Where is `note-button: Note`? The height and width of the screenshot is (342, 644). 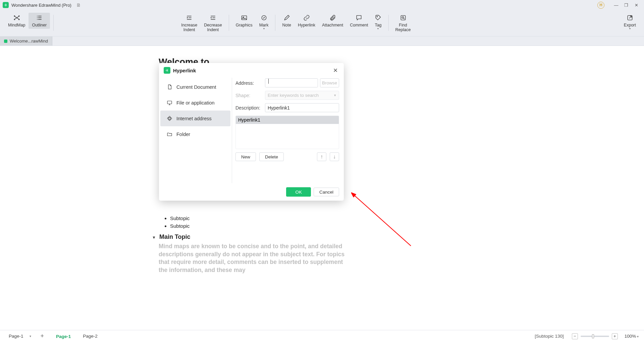
note-button: Note is located at coordinates (286, 21).